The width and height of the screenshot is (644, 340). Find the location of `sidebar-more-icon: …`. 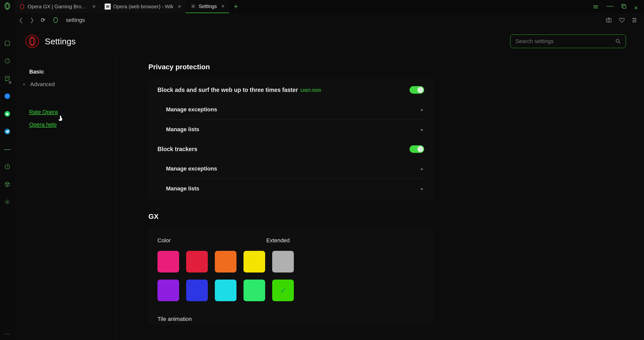

sidebar-more-icon: … is located at coordinates (7, 333).